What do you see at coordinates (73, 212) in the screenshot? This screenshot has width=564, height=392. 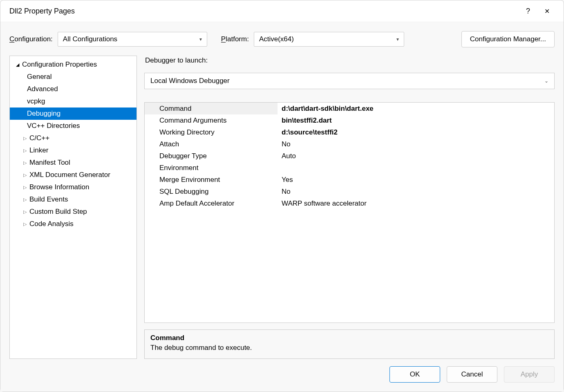 I see `tree-item-custom-build-step: ▷Custom Build Step` at bounding box center [73, 212].